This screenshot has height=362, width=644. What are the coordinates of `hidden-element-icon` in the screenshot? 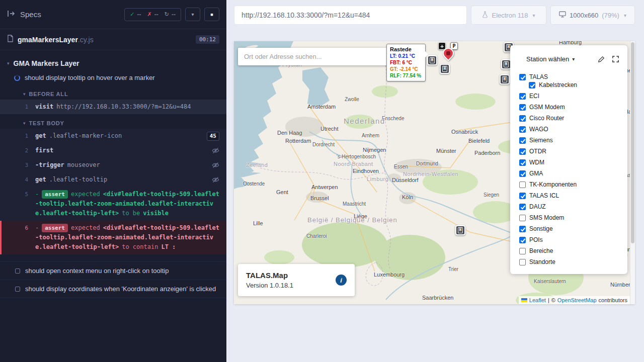 It's located at (215, 164).